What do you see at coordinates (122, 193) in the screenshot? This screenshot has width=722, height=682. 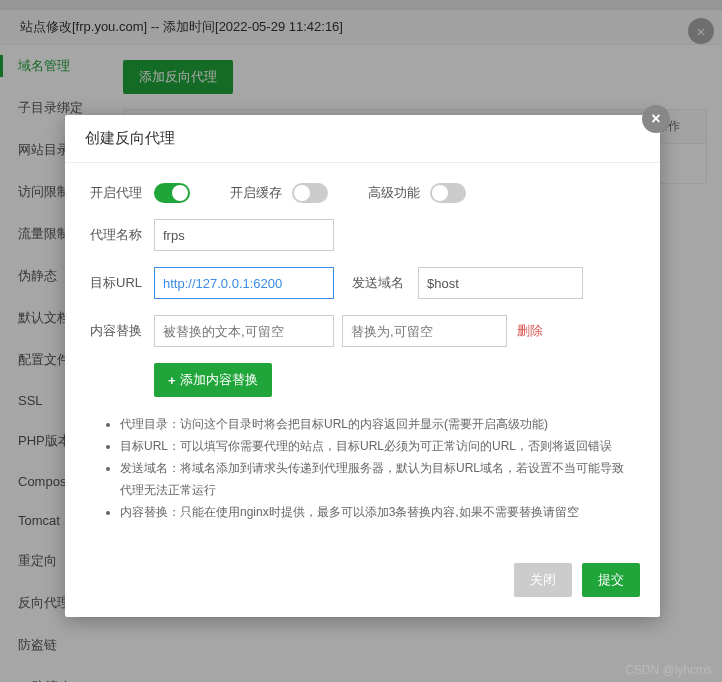 I see `enable-proxy-label: 开启代理` at bounding box center [122, 193].